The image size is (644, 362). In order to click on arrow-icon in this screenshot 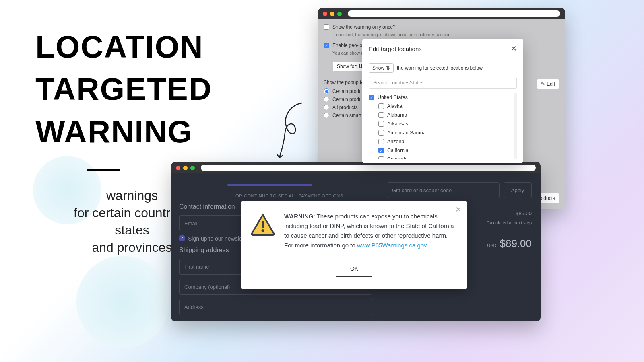, I will do `click(292, 132)`.